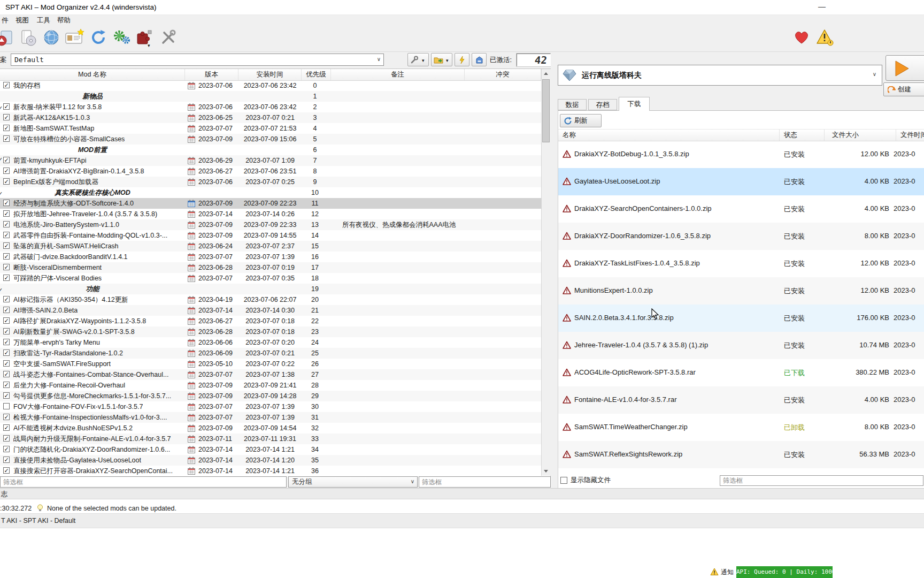 The width and height of the screenshot is (924, 578). I want to click on create-shortcut-button: 创建, so click(904, 89).